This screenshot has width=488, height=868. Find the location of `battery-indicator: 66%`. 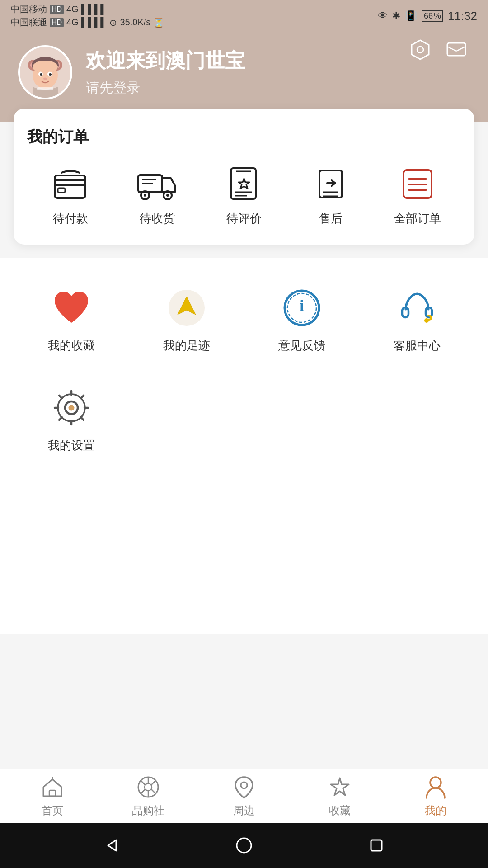

battery-indicator: 66% is located at coordinates (432, 16).